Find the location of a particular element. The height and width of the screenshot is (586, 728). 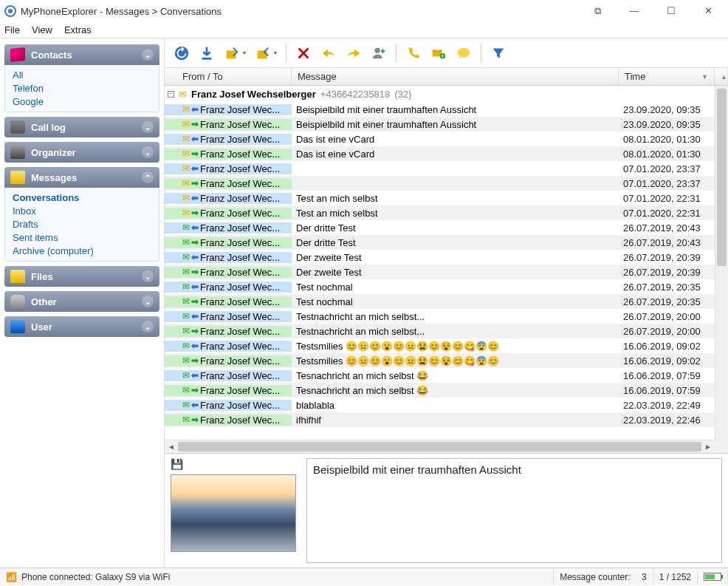

new-message-button is located at coordinates (439, 53).